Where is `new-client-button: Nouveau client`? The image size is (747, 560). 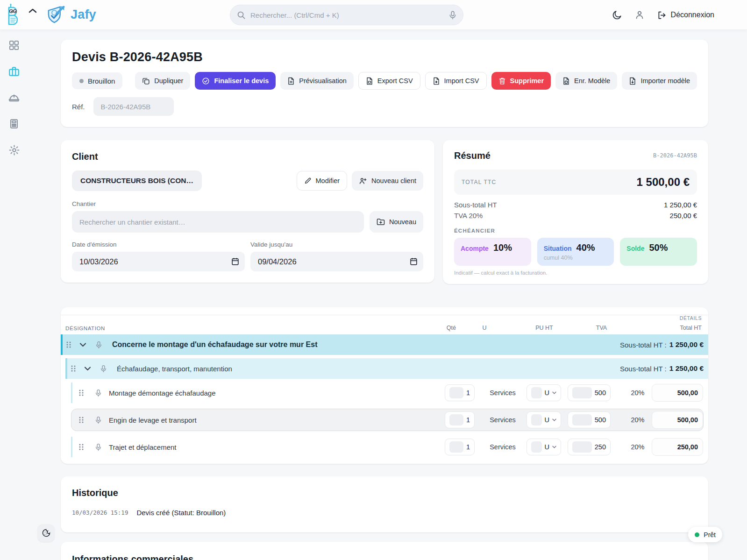
new-client-button: Nouveau client is located at coordinates (388, 181).